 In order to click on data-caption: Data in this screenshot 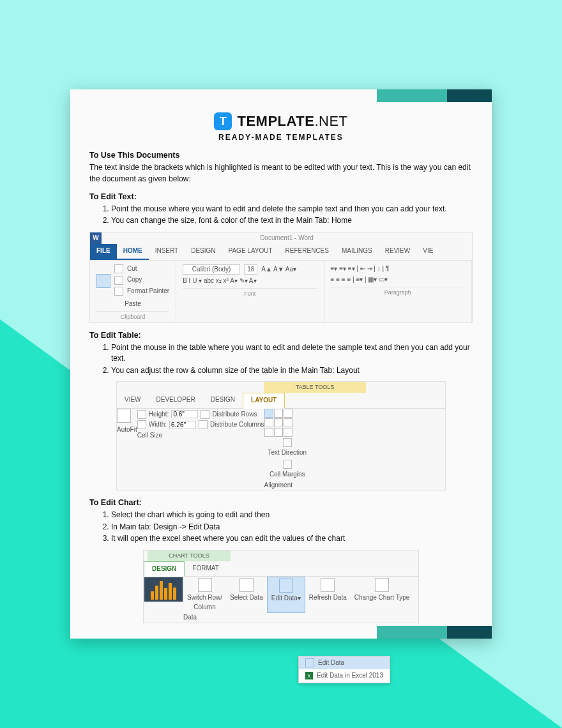, I will do `click(267, 618)`.